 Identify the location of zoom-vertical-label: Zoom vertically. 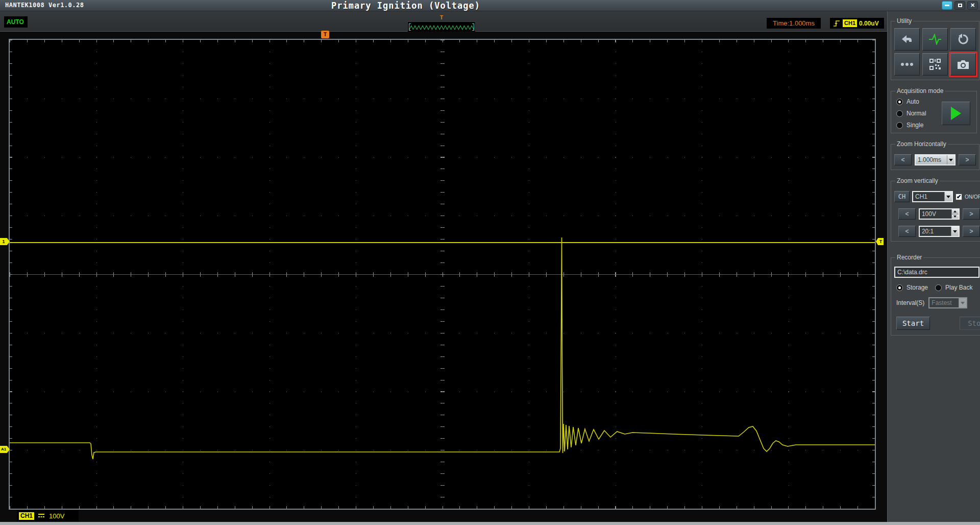
(918, 181).